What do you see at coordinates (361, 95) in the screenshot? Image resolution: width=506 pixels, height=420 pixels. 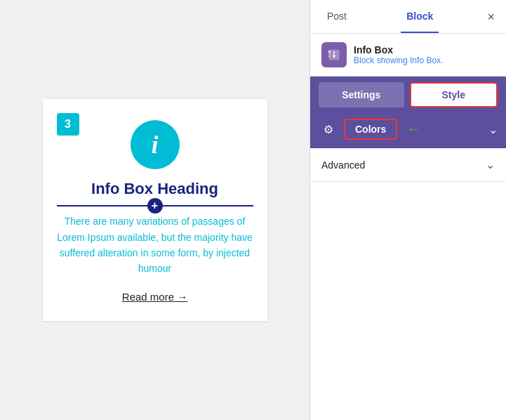 I see `settings-button: Settings` at bounding box center [361, 95].